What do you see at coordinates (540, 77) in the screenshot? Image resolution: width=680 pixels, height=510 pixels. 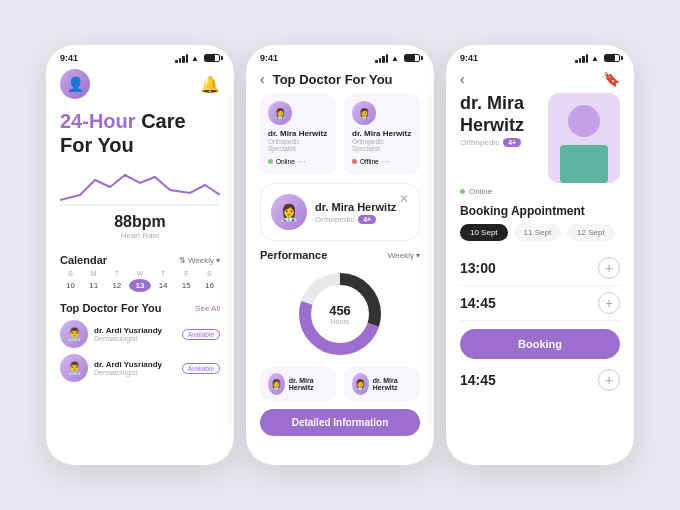 I see `p3-nav: ‹ 🔖` at bounding box center [540, 77].